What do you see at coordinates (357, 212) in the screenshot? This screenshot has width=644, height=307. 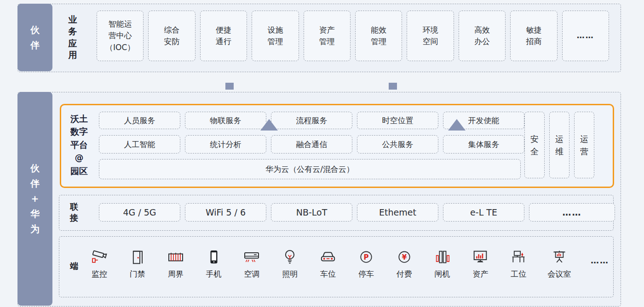 I see `connectivity-box-row: 4G / 5G WiFi 5 / 6 NB-LoT Ethemet e-L TE…` at bounding box center [357, 212].